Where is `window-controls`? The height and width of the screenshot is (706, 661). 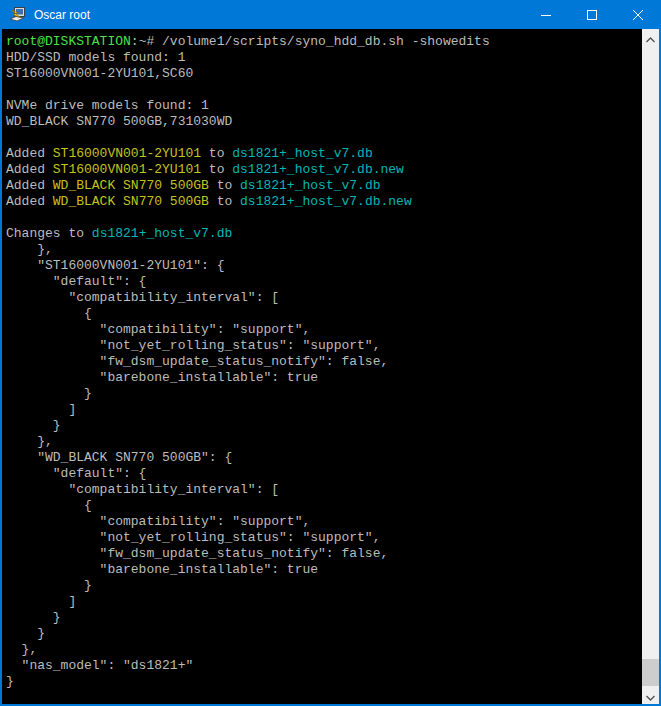
window-controls is located at coordinates (592, 14).